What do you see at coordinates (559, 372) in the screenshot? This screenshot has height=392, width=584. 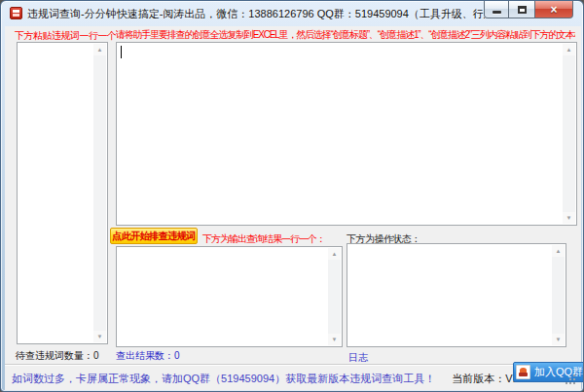 I see `join-qq-label: 加入QQ群` at bounding box center [559, 372].